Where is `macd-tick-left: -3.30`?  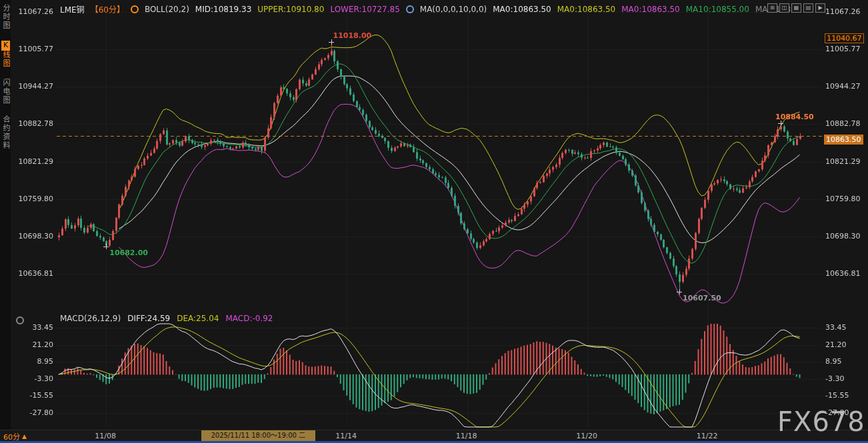
macd-tick-left: -3.30 is located at coordinates (35, 378).